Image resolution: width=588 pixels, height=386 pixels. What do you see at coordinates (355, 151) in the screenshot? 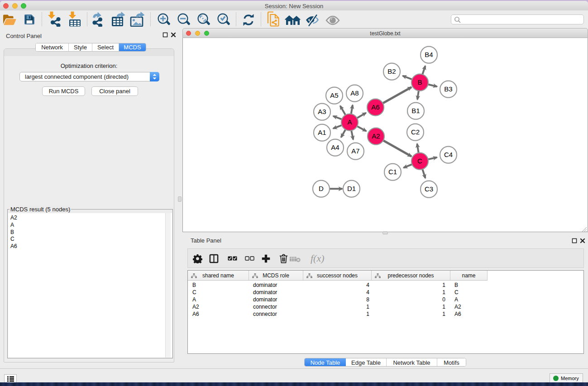
I see `svg-text: A7` at bounding box center [355, 151].